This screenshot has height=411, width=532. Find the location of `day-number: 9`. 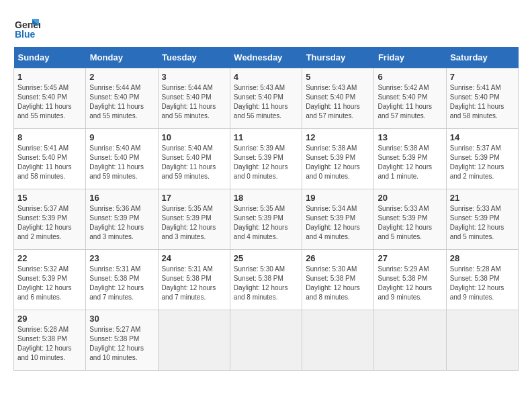

day-number: 9 is located at coordinates (122, 137).